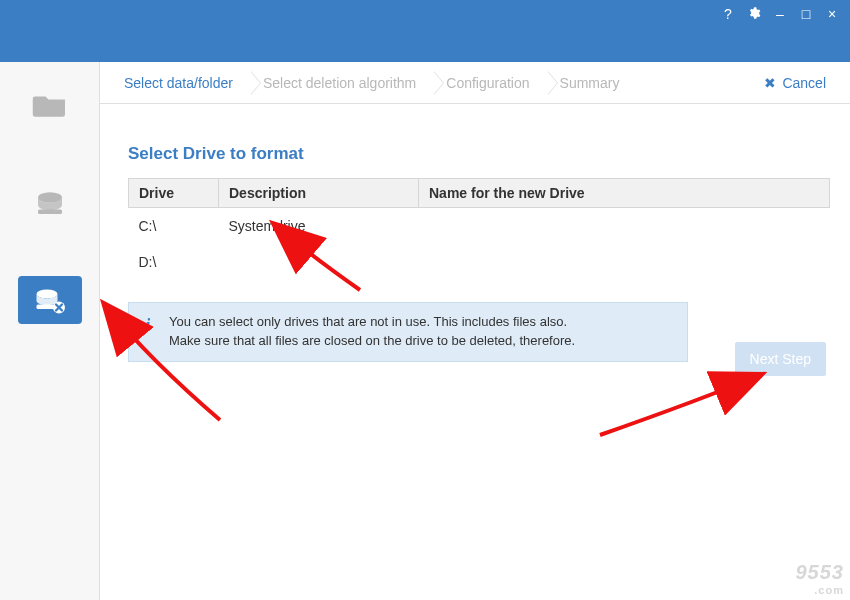 This screenshot has height=600, width=850. Describe the element at coordinates (780, 359) in the screenshot. I see `next-step-button: Next Step` at that location.